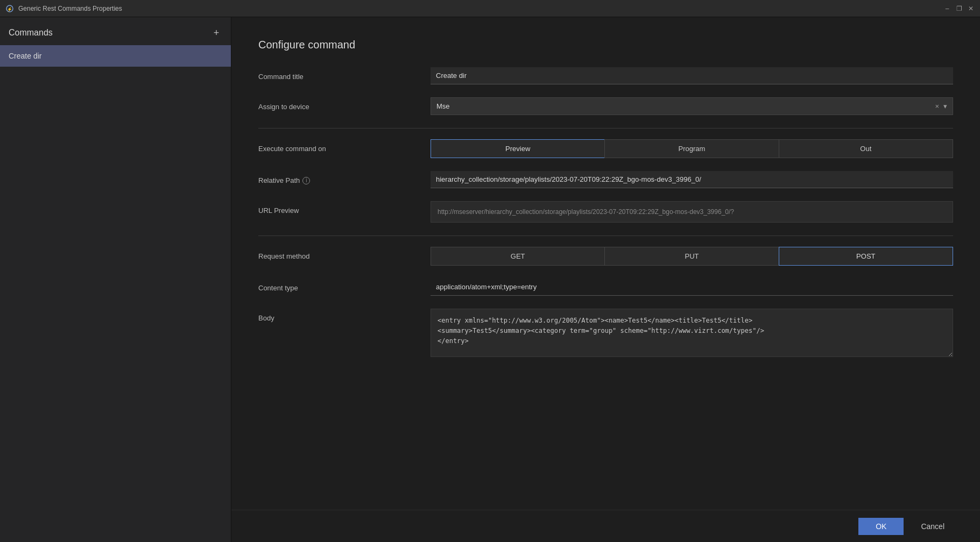  What do you see at coordinates (25, 56) in the screenshot?
I see `sidebar-item-label: Create dir` at bounding box center [25, 56].